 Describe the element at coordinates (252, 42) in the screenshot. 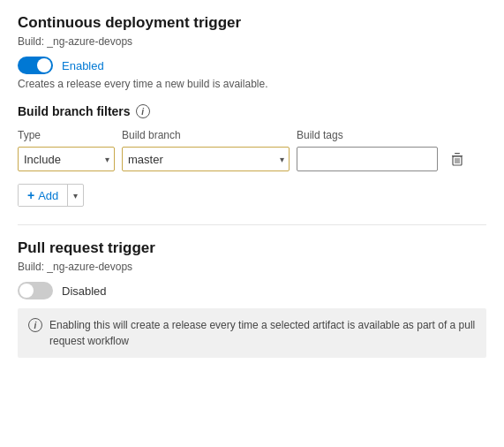

I see `continuous-build-label: Build: _ng-azure-devops` at that location.